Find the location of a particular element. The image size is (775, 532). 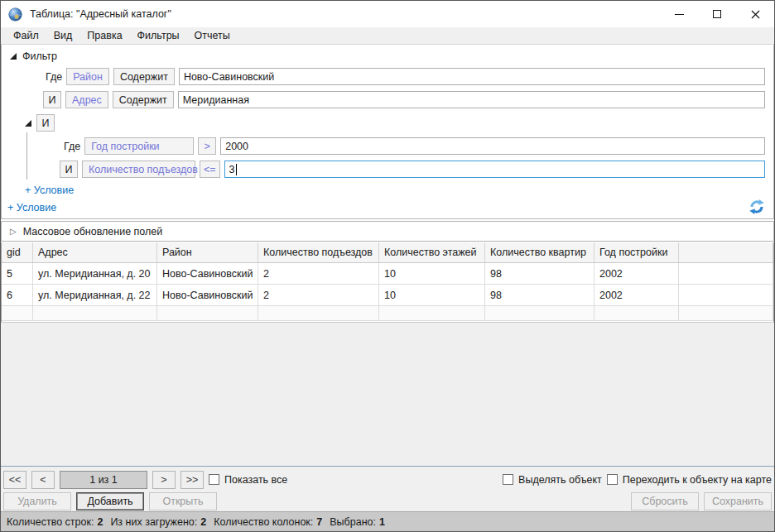

column-header-god: Год постройки is located at coordinates (637, 253).